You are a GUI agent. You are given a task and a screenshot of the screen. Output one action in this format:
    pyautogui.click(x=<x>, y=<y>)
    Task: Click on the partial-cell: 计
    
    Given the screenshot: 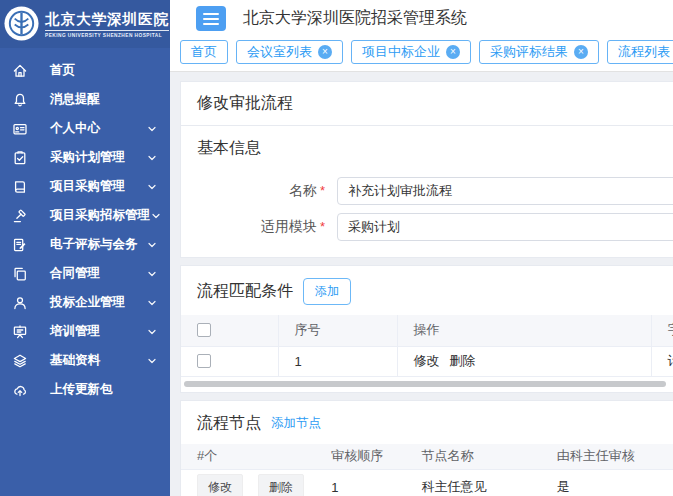 What is the action you would take?
    pyautogui.click(x=662, y=361)
    